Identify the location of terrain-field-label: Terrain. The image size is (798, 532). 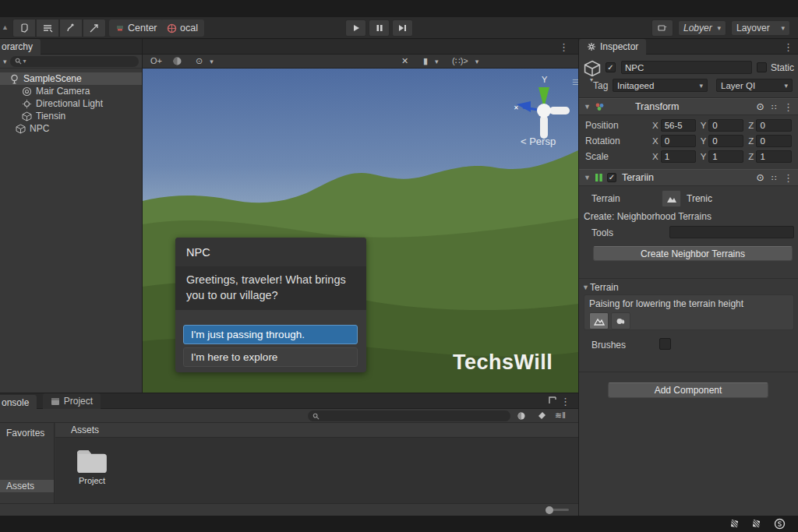
(606, 199).